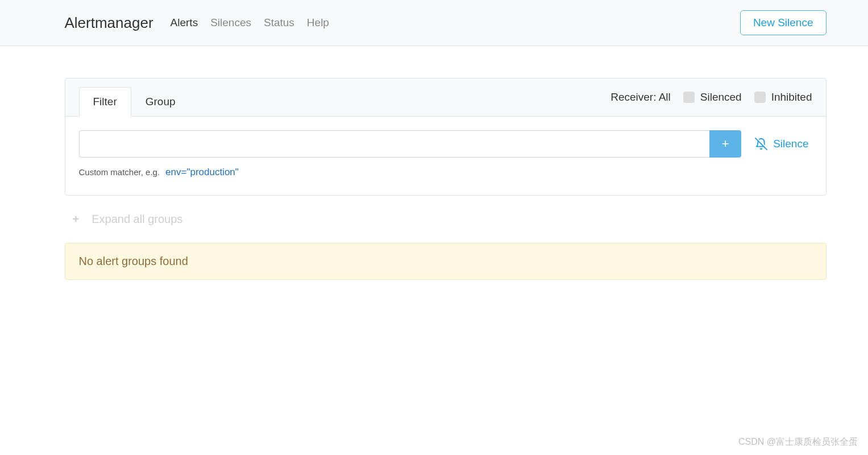 The width and height of the screenshot is (868, 455). Describe the element at coordinates (760, 97) in the screenshot. I see `inhibited-checkbox` at that location.